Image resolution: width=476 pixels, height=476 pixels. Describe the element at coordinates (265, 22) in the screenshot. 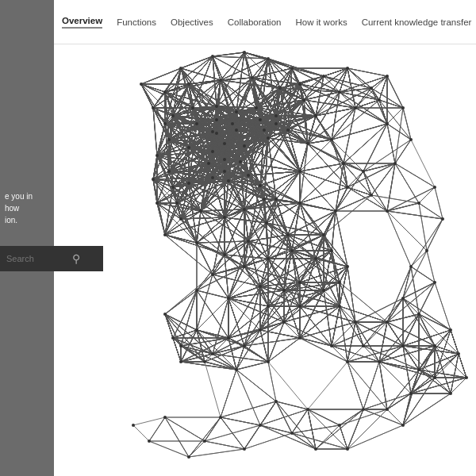

I see `navbar: OverviewFunctionsObjectivesCollaboration…` at that location.